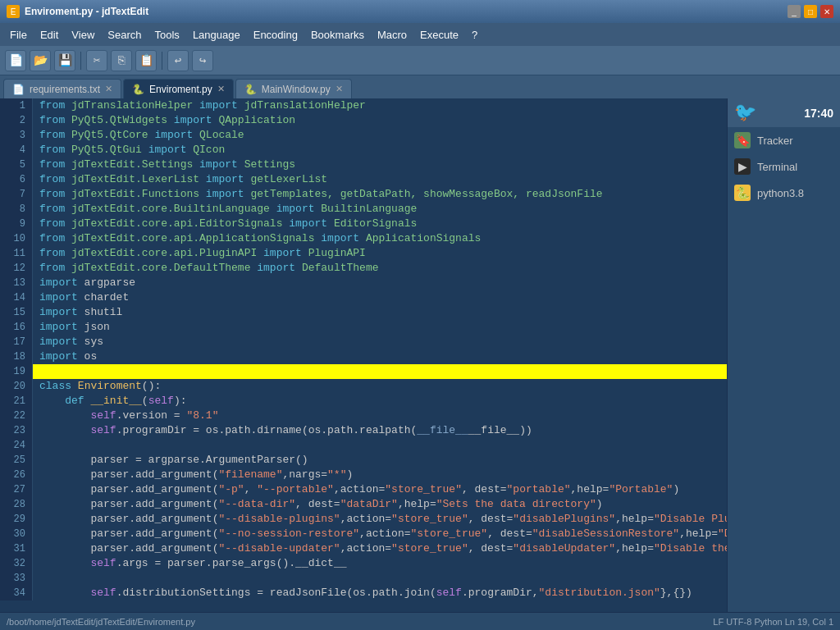 The width and height of the screenshot is (840, 630). I want to click on panel-tracker: 🔖 Tracker, so click(784, 140).